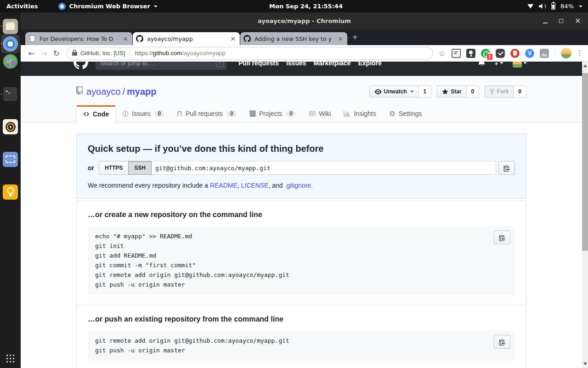 The width and height of the screenshot is (588, 368). What do you see at coordinates (412, 92) in the screenshot?
I see `chevron-down-icon` at bounding box center [412, 92].